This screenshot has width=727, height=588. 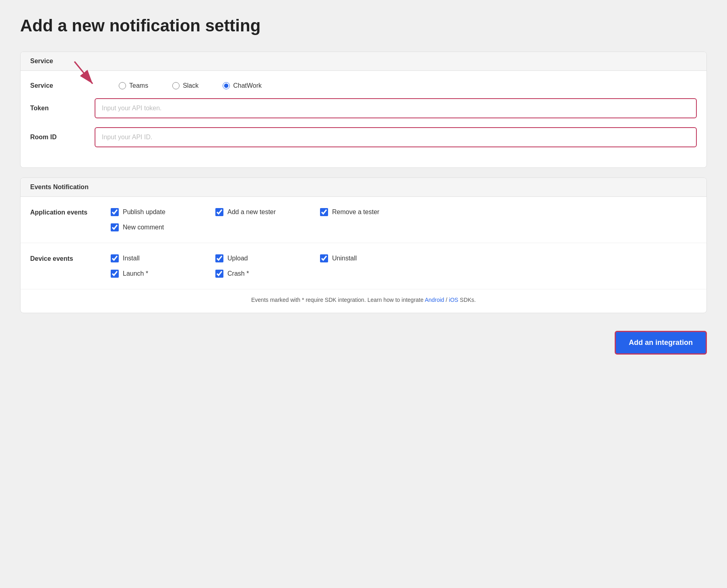 I want to click on checkbox-crash-input, so click(x=219, y=274).